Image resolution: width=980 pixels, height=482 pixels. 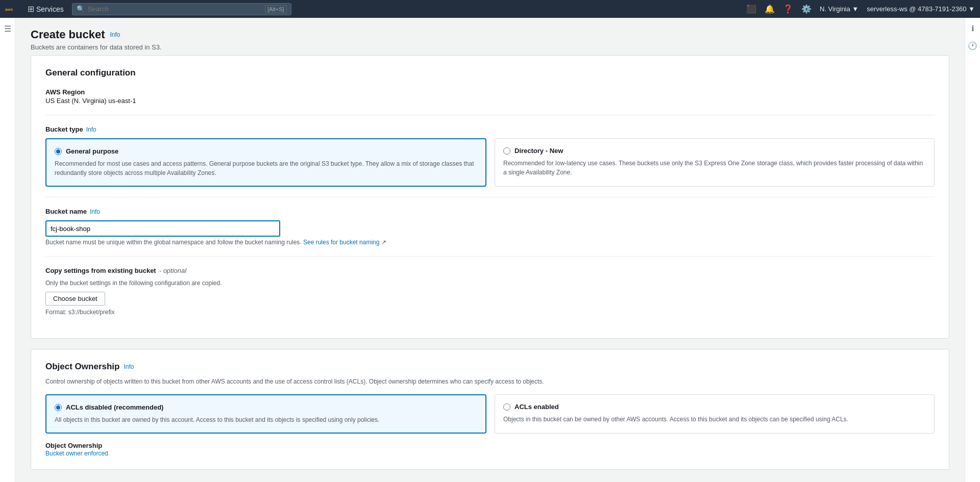 What do you see at coordinates (266, 168) in the screenshot?
I see `general-purpose-desc: Recommended for most use cases and acces…` at bounding box center [266, 168].